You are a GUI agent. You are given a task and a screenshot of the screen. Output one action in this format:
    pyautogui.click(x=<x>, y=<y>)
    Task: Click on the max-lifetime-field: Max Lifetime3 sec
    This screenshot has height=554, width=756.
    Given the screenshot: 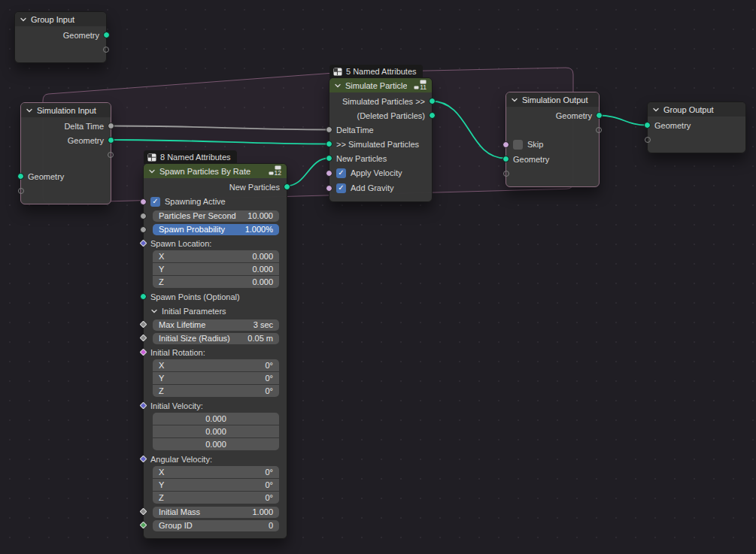 What is the action you would take?
    pyautogui.click(x=216, y=325)
    